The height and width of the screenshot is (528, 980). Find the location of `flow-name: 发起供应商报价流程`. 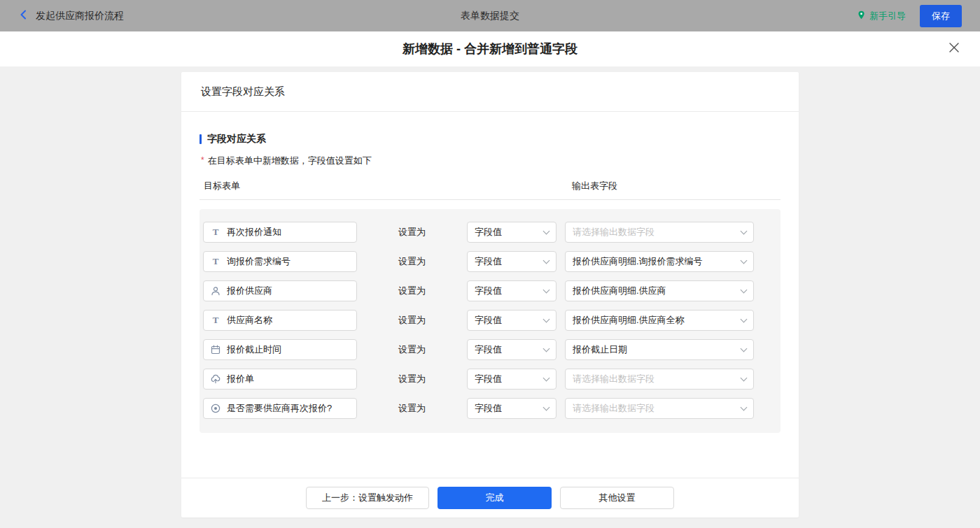

flow-name: 发起供应商报价流程 is located at coordinates (80, 16).